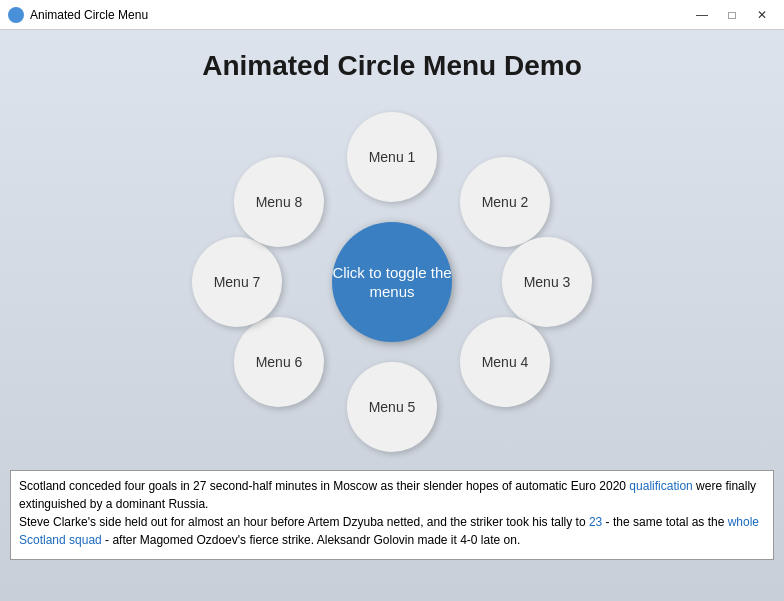 This screenshot has height=601, width=784. I want to click on page-title: Animated Circle Menu Demo, so click(392, 66).